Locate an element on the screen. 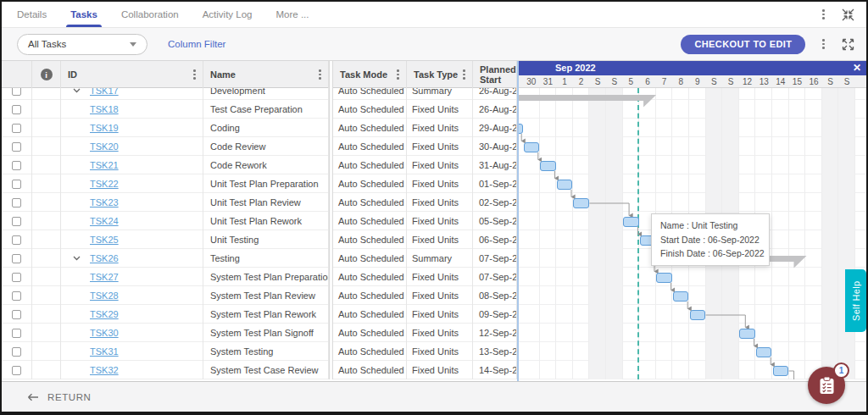 This screenshot has width=868, height=415. tab-more: More ... is located at coordinates (293, 14).